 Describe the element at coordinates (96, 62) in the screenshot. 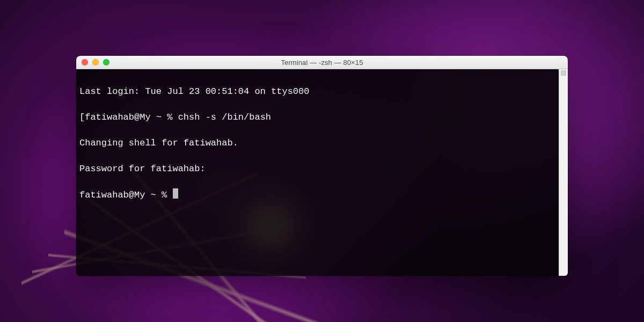

I see `window-controls` at that location.